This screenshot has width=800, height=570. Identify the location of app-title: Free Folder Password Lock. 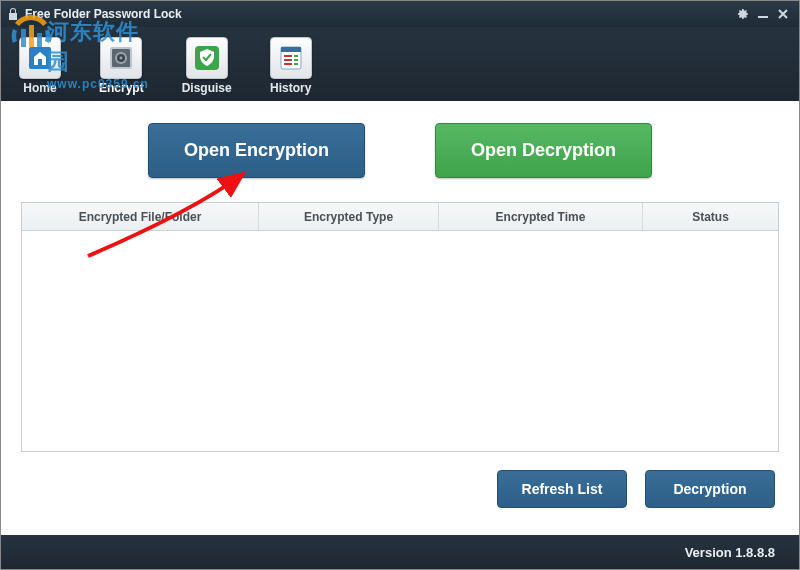
(379, 14).